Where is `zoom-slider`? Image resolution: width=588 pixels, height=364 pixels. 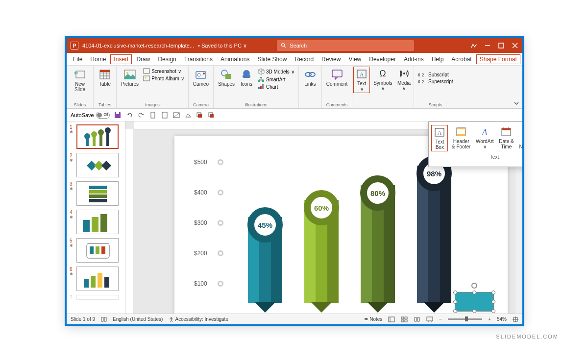 zoom-slider is located at coordinates (465, 319).